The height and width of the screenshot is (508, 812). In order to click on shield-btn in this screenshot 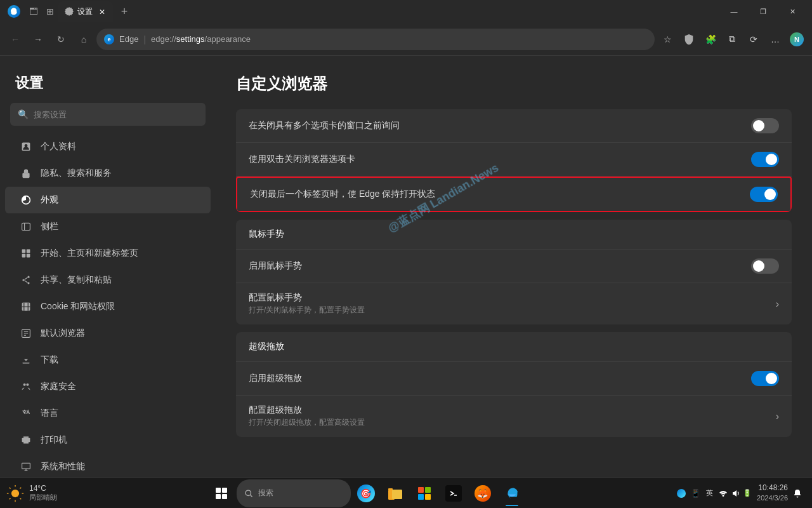, I will do `click(689, 39)`.